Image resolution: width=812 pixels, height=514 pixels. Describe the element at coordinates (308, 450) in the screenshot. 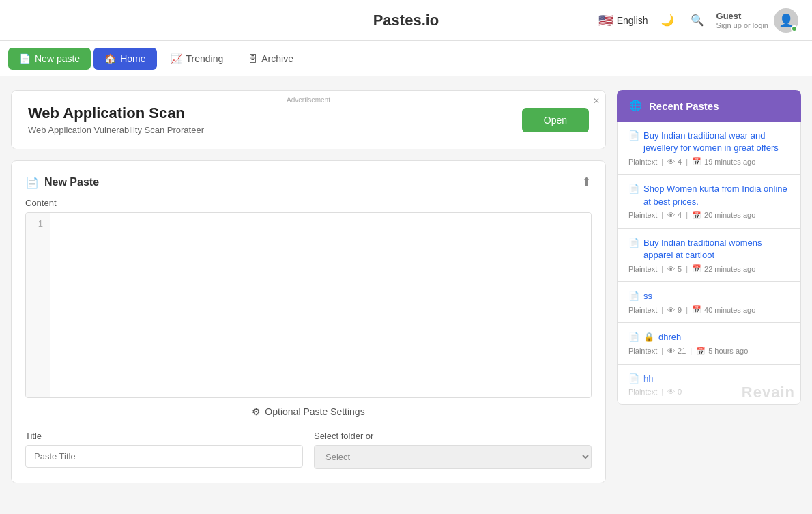

I see `paste-form-row: Title Select folder or Select` at that location.